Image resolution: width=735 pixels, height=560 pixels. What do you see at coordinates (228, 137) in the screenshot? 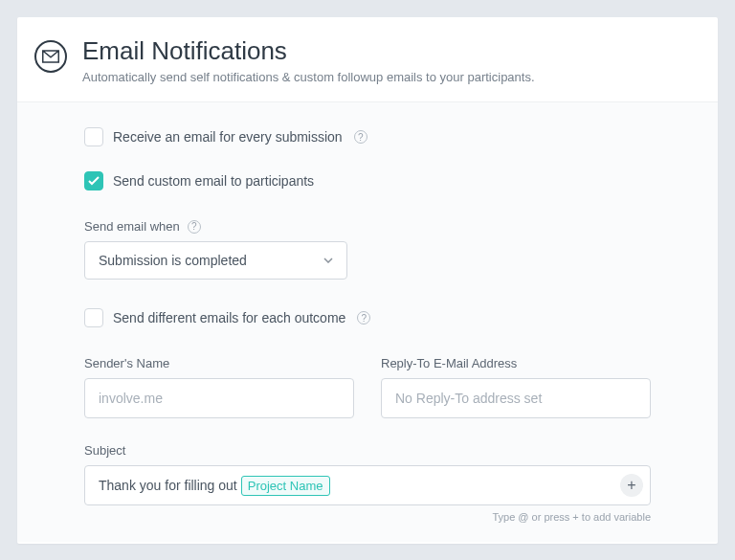
I see `receive-every-label: Receive an email for every submission` at bounding box center [228, 137].